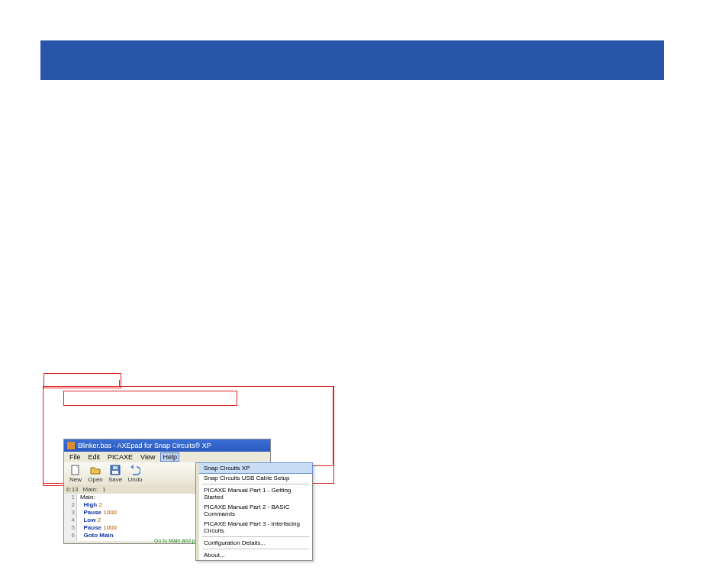 The image size is (728, 573). I want to click on callout-box-small, so click(82, 381).